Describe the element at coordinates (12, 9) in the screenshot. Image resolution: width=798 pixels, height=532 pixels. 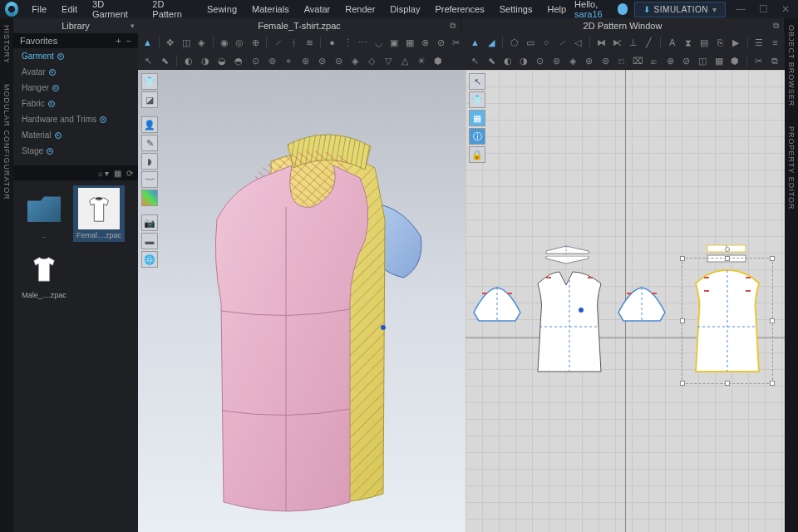
I see `app-logo` at that location.